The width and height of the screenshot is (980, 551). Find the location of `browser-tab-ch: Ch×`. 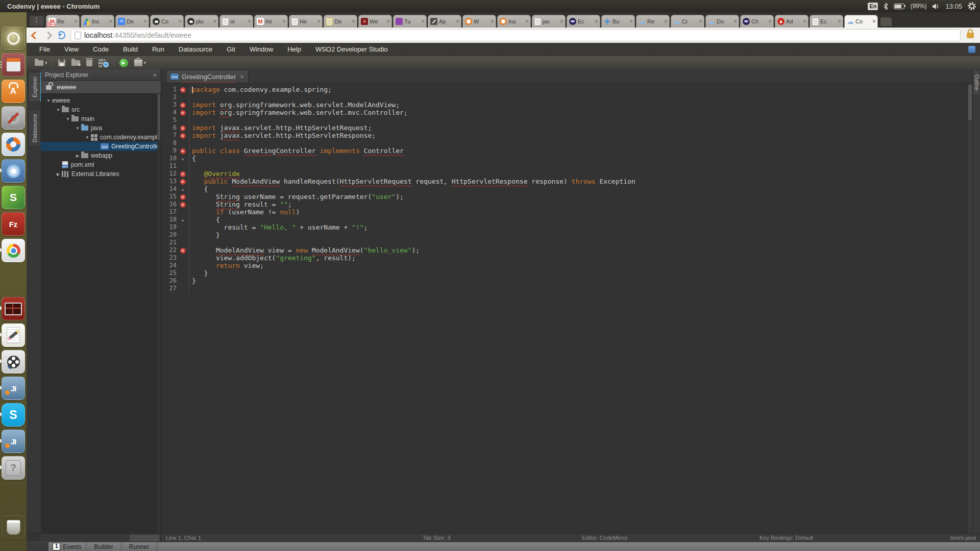

browser-tab-ch: Ch× is located at coordinates (757, 21).